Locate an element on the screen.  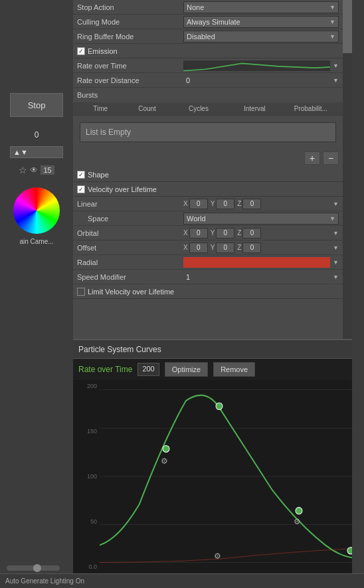
linear-xyz: X Y Z is located at coordinates (258, 204).